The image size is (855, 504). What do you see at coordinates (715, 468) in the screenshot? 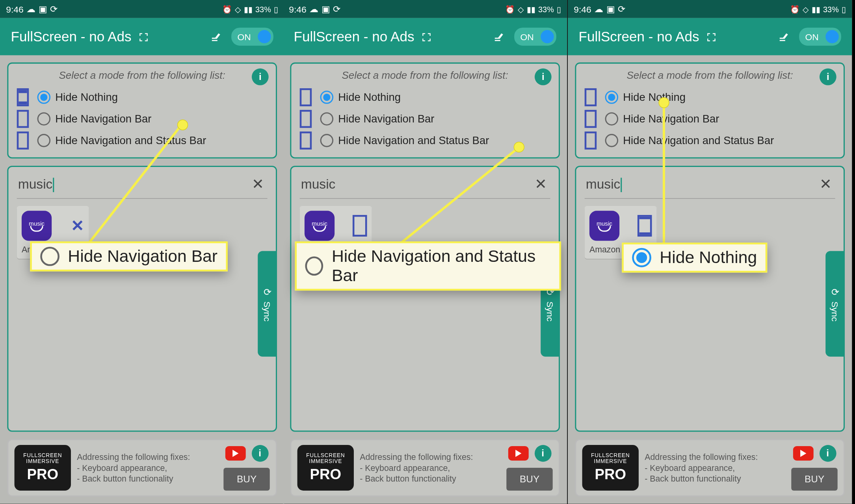
I see `fix-line: - Keyboard appearance,` at bounding box center [715, 468].